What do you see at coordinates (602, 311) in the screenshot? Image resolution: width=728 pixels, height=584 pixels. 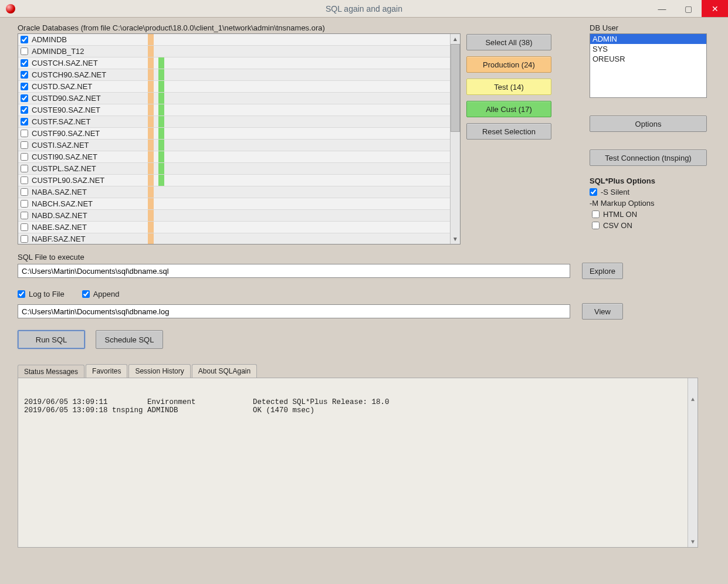 I see `view-button: View` at bounding box center [602, 311].